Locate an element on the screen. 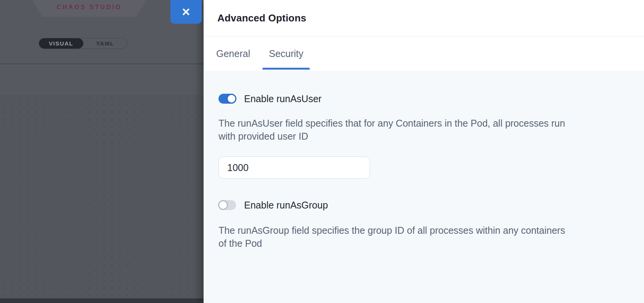 This screenshot has width=644, height=303. drawer-title: Advanced Options is located at coordinates (262, 18).